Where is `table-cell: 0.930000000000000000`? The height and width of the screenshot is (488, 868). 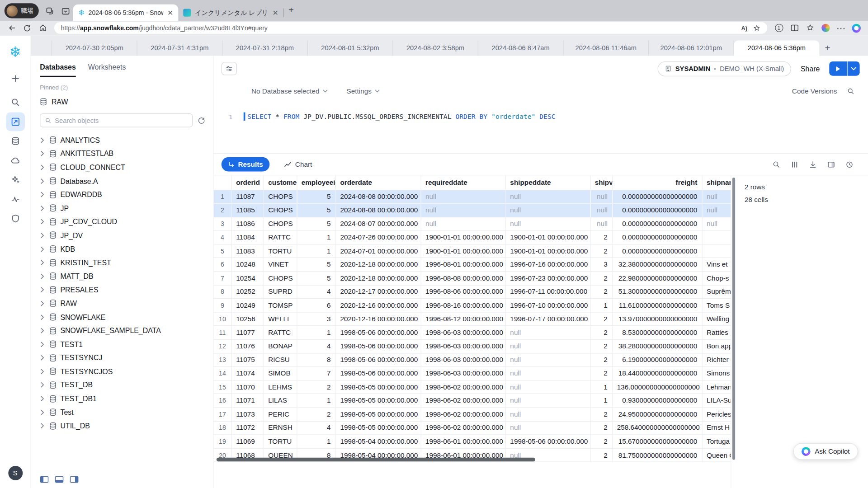 table-cell: 0.930000000000000000 is located at coordinates (657, 401).